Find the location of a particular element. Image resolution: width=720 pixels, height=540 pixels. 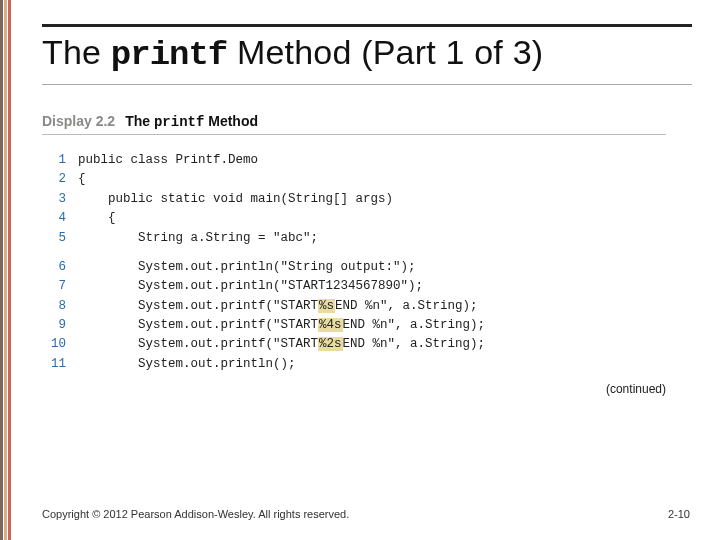

code-line: System.out.printf("START%sEND %n", a.Str… is located at coordinates (385, 306).